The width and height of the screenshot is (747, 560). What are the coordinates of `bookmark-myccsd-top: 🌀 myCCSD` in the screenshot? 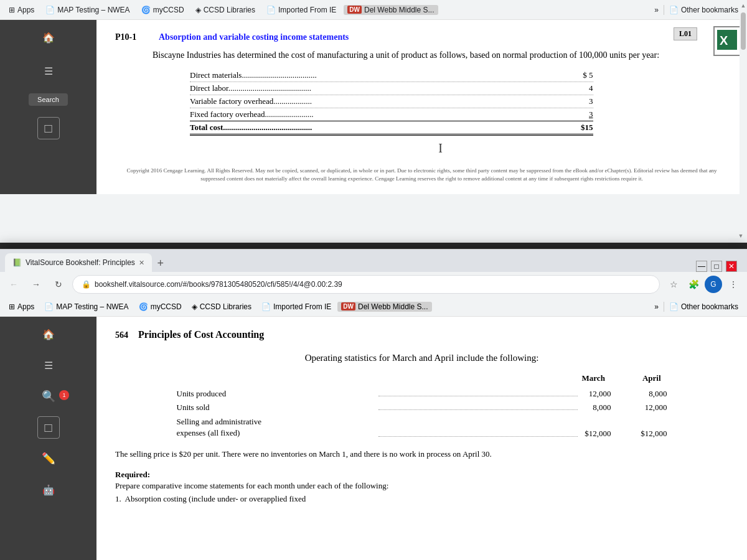 It's located at (163, 10).